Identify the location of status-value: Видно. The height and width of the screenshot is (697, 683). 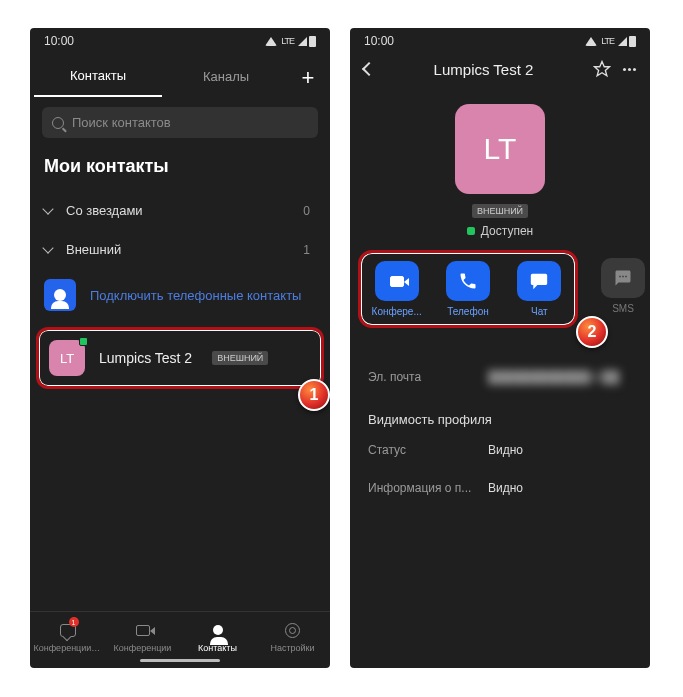
(560, 450).